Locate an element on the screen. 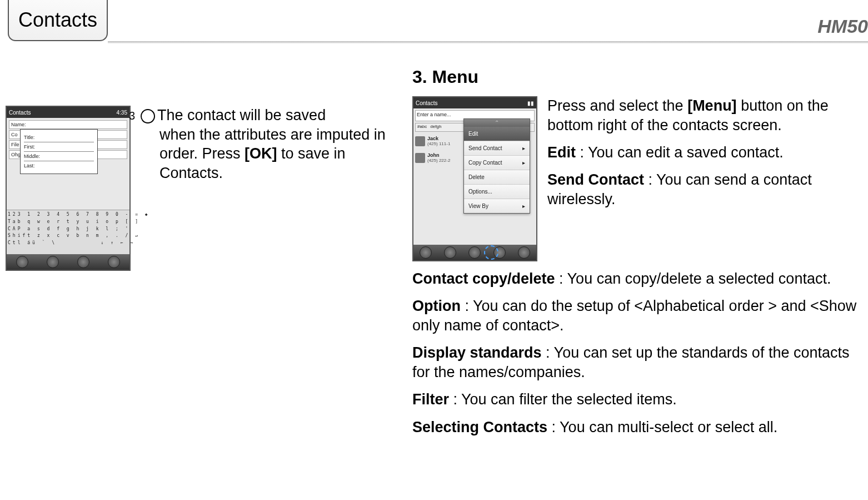  ss1-titlebar: Contacts 4:35 is located at coordinates (68, 112).